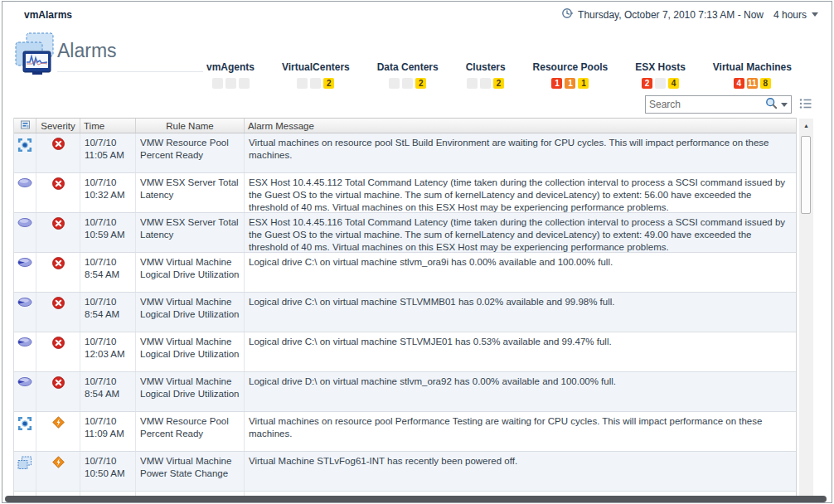 This screenshot has width=834, height=504. Describe the element at coordinates (790, 15) in the screenshot. I see `time-range-duration: 4 hours` at that location.